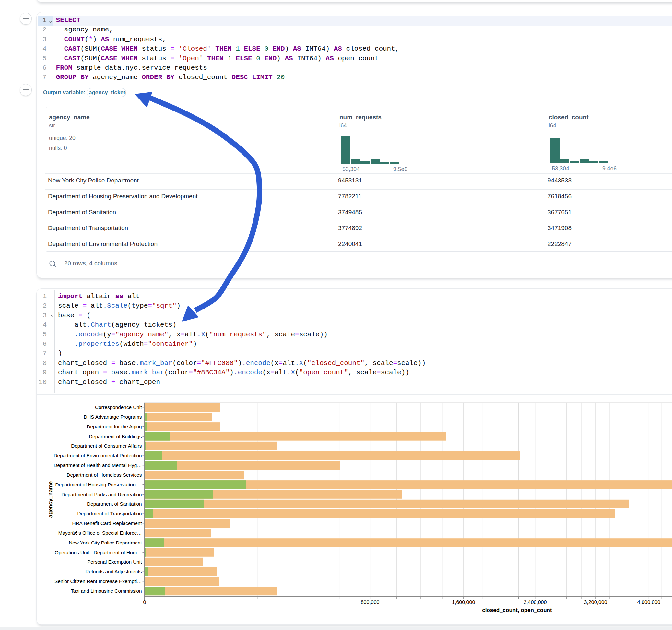  What do you see at coordinates (105, 543) in the screenshot?
I see `svg-text:New York City Police Departmen: New York City Police Department` at bounding box center [105, 543].